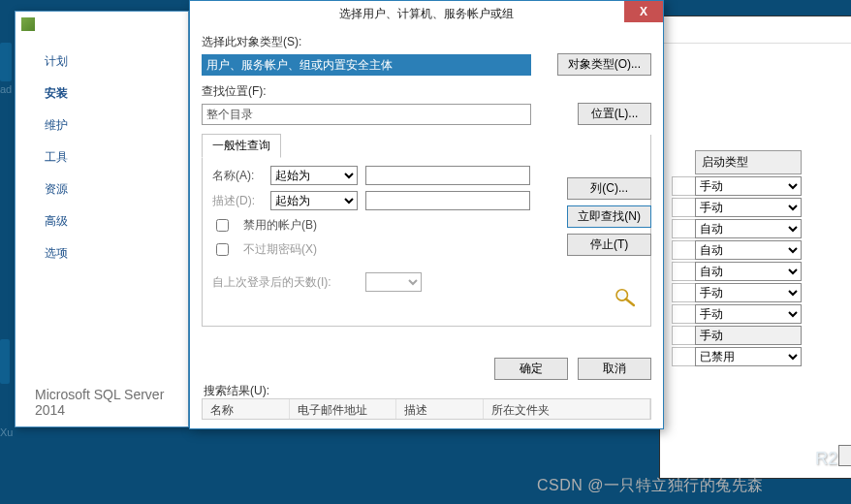 This screenshot has width=851, height=504. I want to click on nav-install: 安装, so click(113, 93).